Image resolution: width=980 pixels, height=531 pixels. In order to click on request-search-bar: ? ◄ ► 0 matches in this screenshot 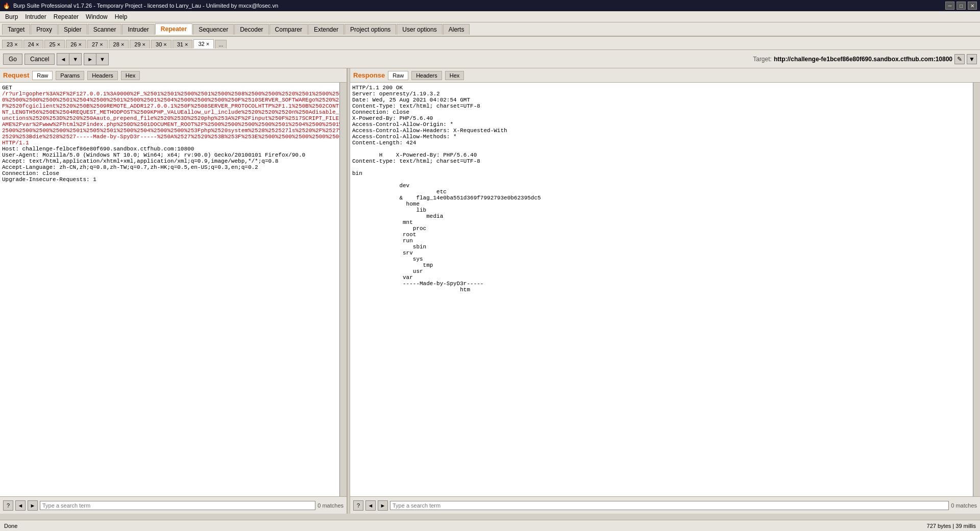, I will do `click(174, 505)`.